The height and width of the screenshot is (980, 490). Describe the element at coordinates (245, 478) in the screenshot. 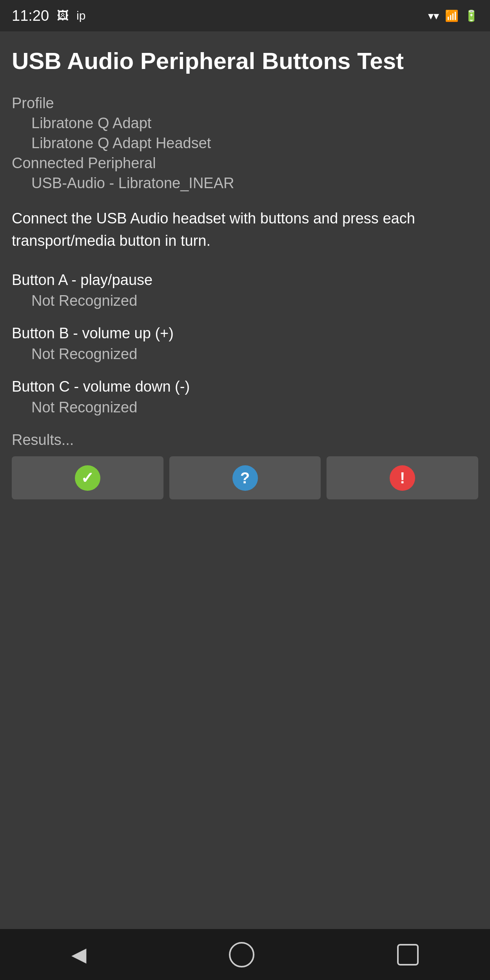

I see `question-icon: ?` at that location.